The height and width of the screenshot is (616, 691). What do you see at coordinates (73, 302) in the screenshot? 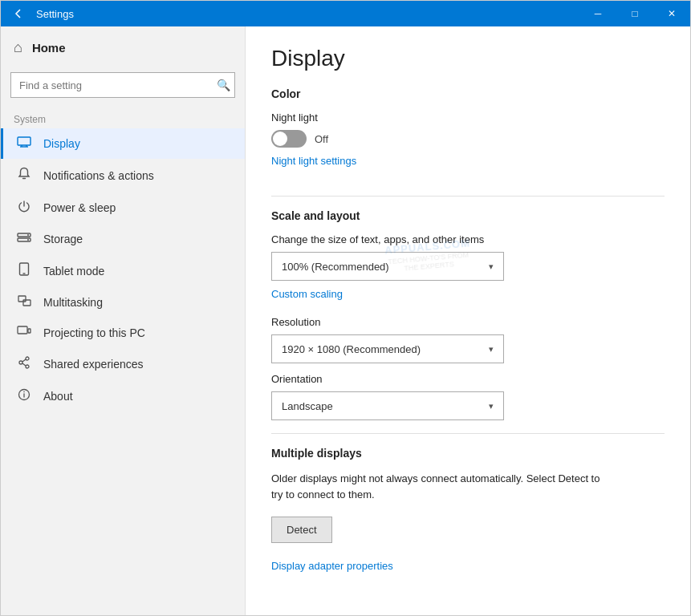
I see `sidebar-item-multitasking-label: Multitasking` at bounding box center [73, 302].